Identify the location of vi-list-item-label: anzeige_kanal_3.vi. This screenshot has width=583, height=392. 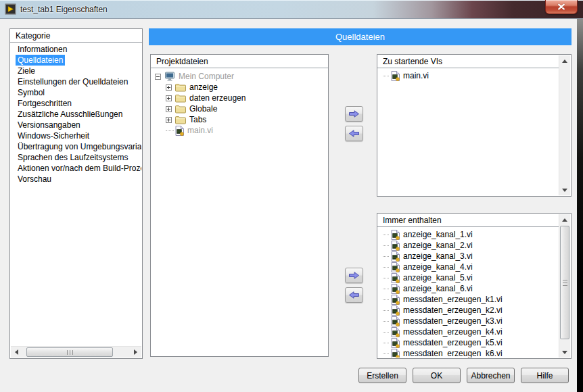
(438, 256).